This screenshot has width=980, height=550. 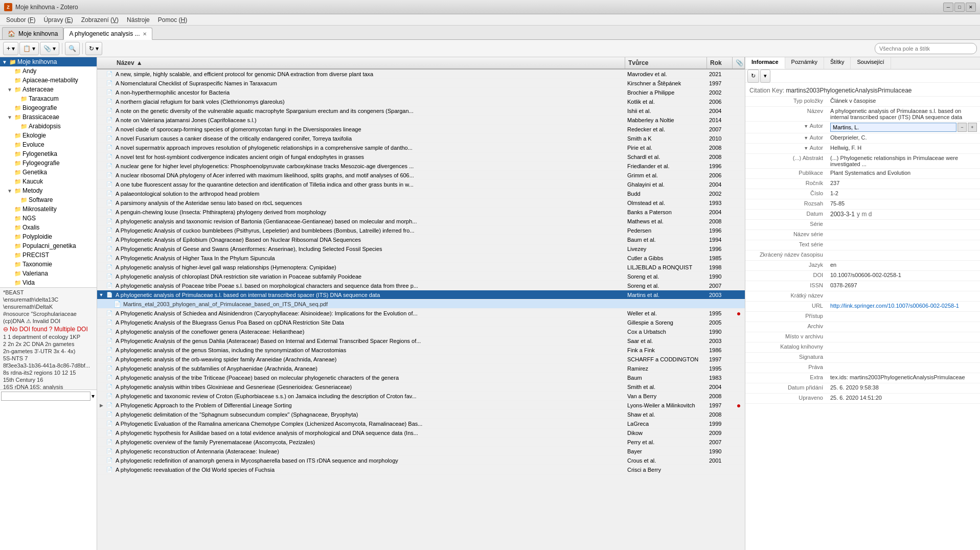 What do you see at coordinates (48, 181) in the screenshot?
I see `sidebar-item-kaucuk: 📁 Kaucuk` at bounding box center [48, 181].